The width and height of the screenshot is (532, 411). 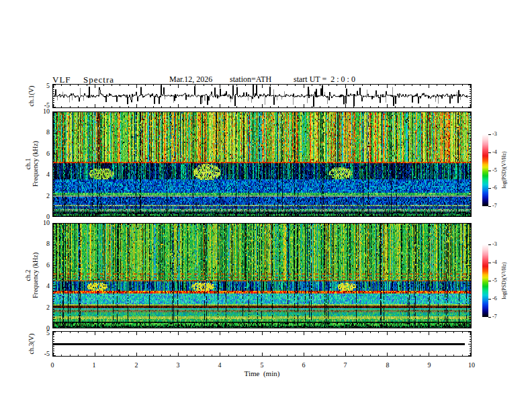 What do you see at coordinates (485, 171) in the screenshot?
I see `ch1-colorbar` at bounding box center [485, 171].